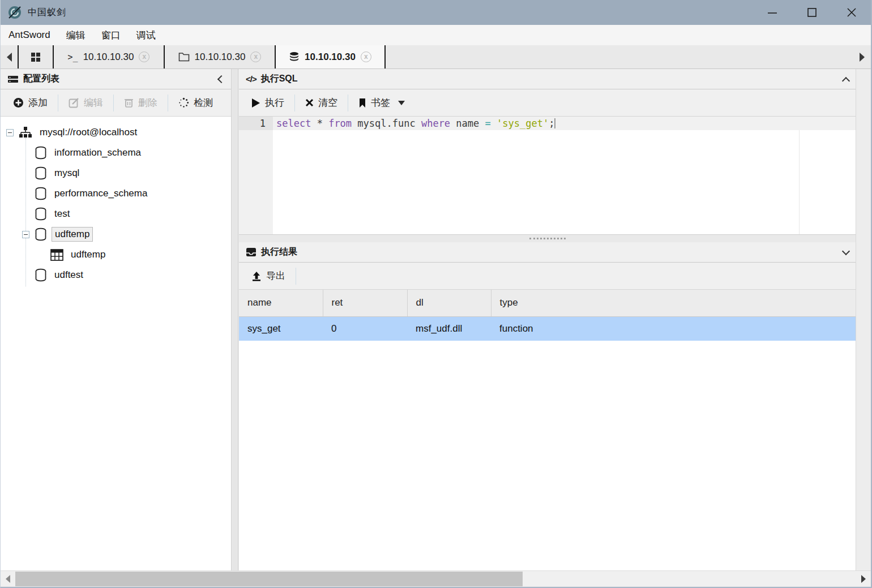 The height and width of the screenshot is (588, 872). I want to click on config-tree: mysql://root@localhost information_schem…, so click(116, 201).